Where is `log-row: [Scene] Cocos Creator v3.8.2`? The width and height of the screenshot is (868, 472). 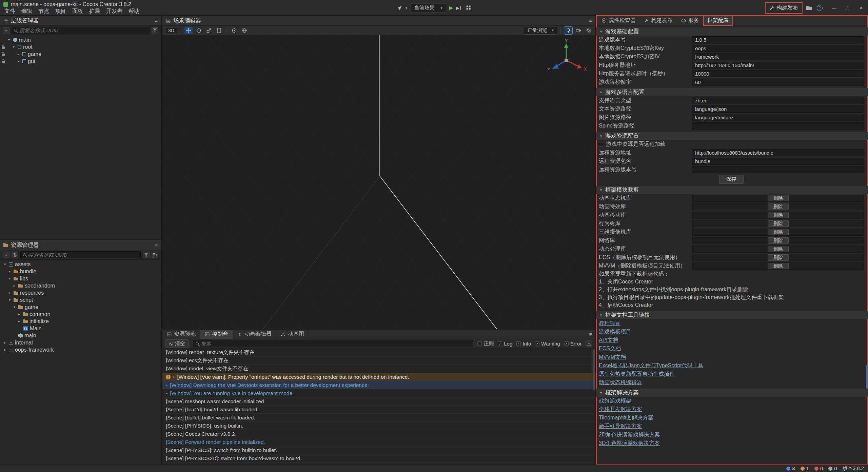 log-row: [Scene] Cocos Creator v3.8.2 is located at coordinates (379, 434).